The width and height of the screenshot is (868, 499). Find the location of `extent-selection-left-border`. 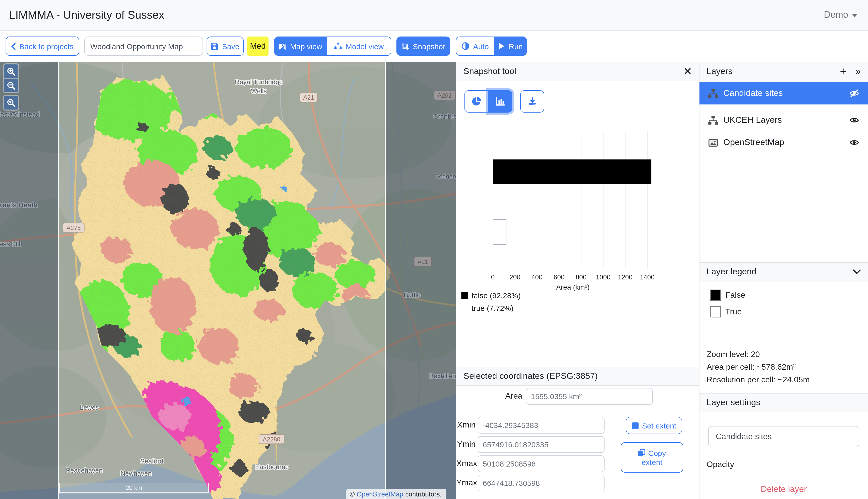

extent-selection-left-border is located at coordinates (58, 280).